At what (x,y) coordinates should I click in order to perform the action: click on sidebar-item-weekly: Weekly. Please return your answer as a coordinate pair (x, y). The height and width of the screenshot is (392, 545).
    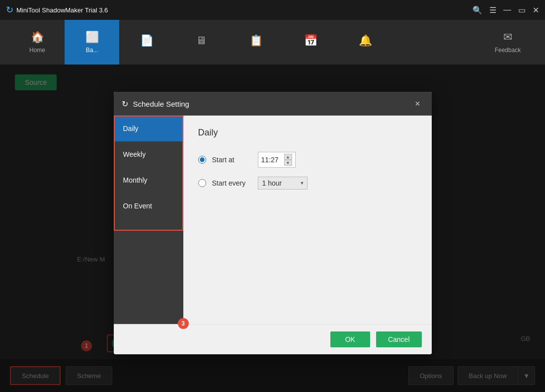
    Looking at the image, I should click on (149, 154).